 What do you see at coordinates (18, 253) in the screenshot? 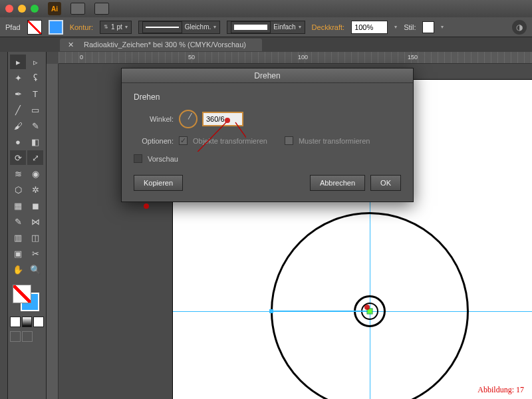
I see `artboard-tool: ▣` at bounding box center [18, 253].